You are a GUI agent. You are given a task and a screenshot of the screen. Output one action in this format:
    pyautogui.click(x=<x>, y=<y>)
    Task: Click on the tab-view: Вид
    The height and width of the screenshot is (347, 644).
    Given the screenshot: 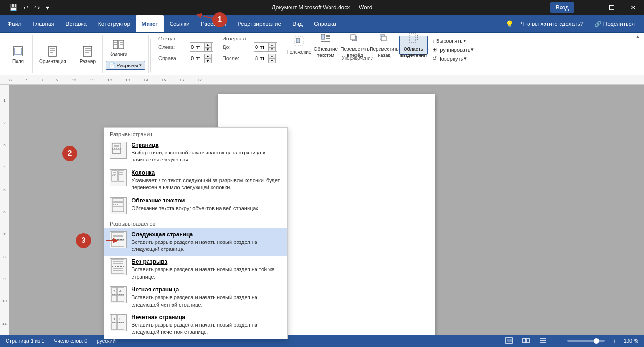 What is the action you would take?
    pyautogui.click(x=297, y=24)
    